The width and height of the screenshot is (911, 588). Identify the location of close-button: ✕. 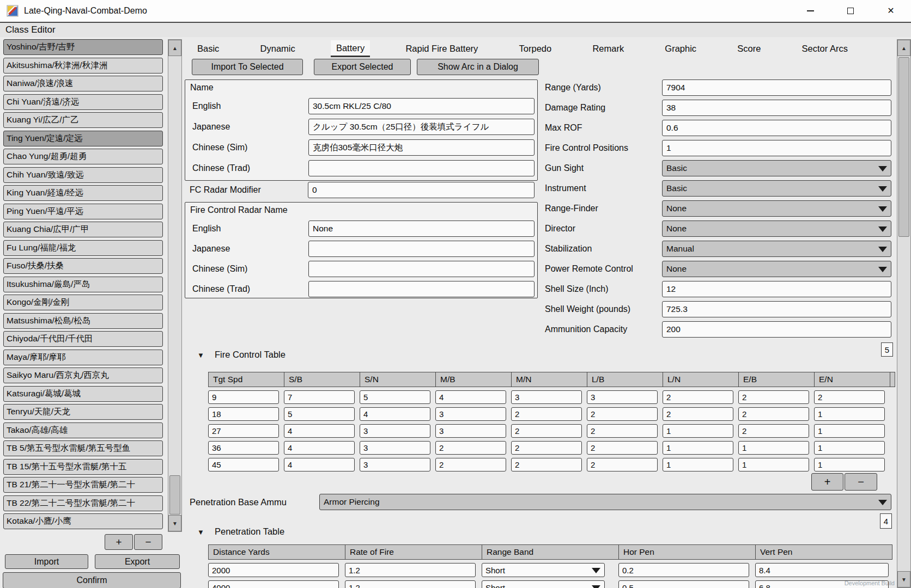
(891, 11).